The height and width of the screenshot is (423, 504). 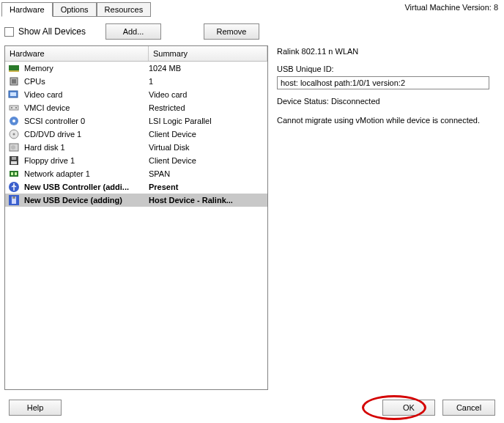 I want to click on device-status: Device Status: Disconnected, so click(x=387, y=101).